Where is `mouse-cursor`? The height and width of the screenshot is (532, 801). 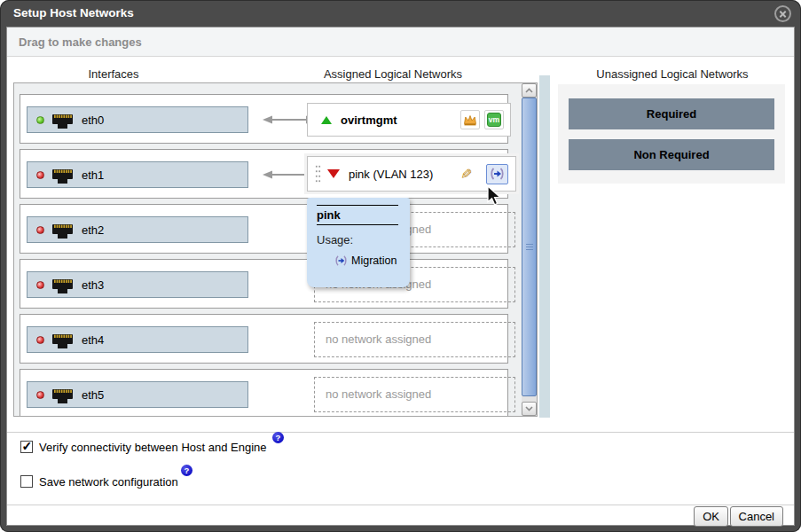 mouse-cursor is located at coordinates (495, 196).